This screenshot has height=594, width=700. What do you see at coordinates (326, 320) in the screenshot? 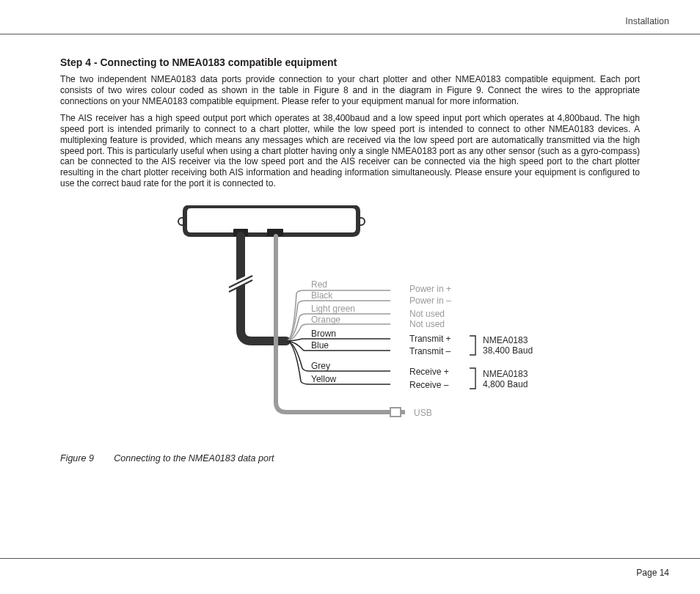
I see `label-color-orange: Orange` at bounding box center [326, 320].